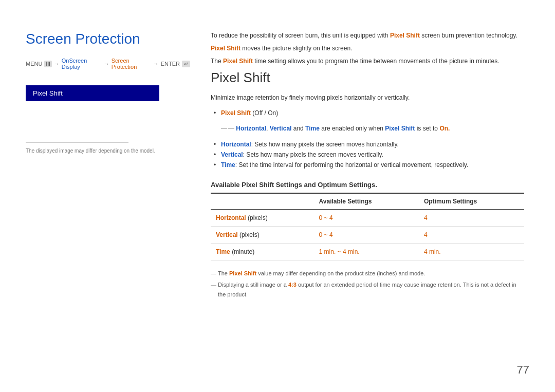  Describe the element at coordinates (367, 98) in the screenshot. I see `minimize-text: Minimize image retention by finely movin…` at that location.